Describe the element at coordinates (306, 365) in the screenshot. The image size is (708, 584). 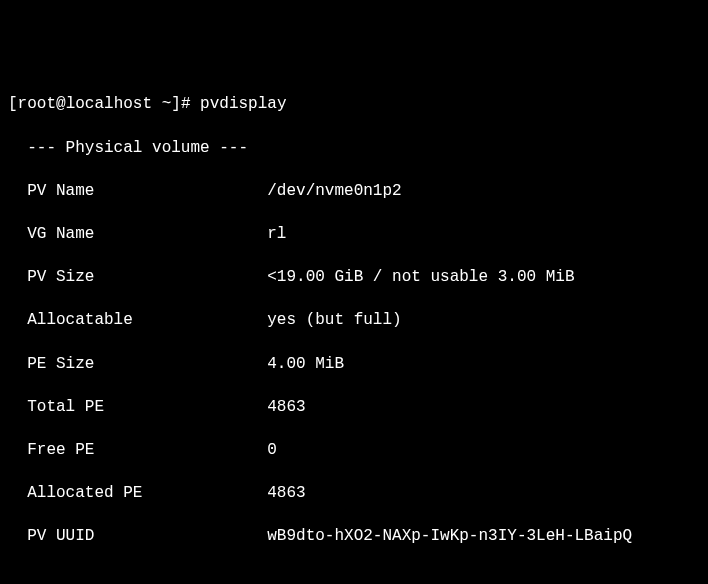
I see `field-value: 4.00 MiB` at that location.